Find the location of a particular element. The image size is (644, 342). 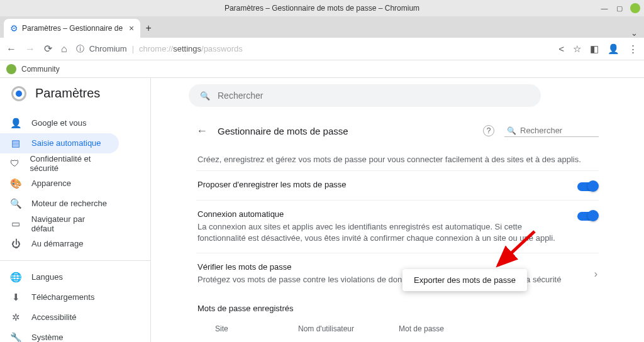

reader-icon: ◧ is located at coordinates (594, 49).